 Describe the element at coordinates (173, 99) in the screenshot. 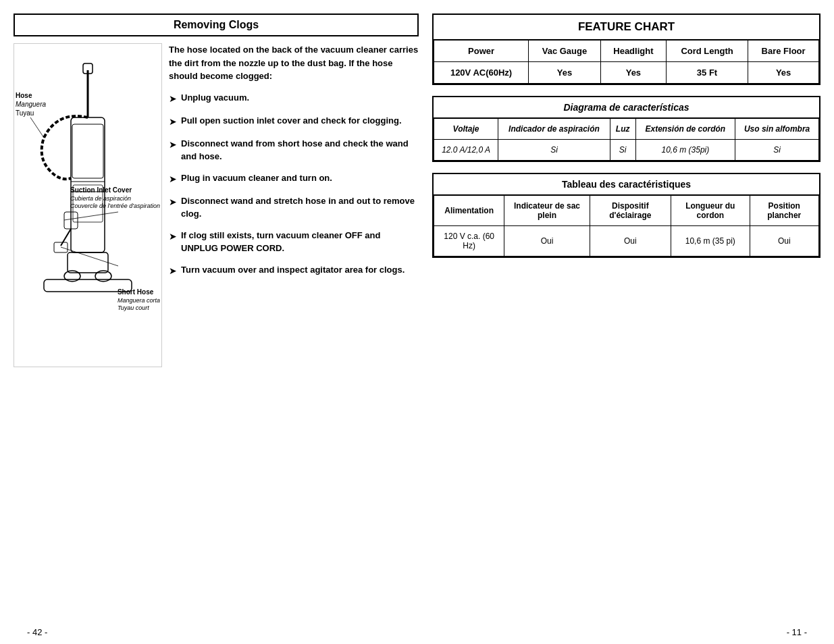

I see `arrow-icon-1: ➤` at that location.